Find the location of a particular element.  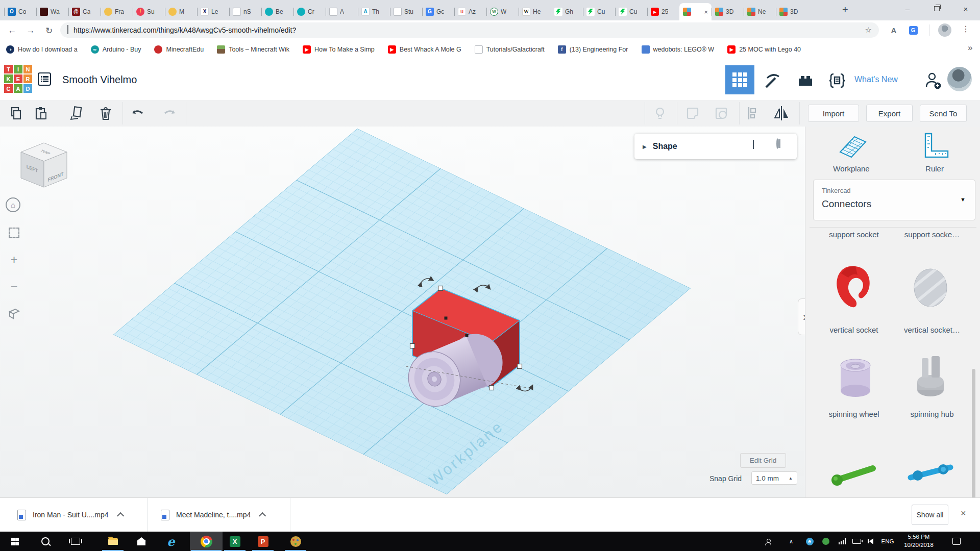

tinkercad-logo: TIN KER CAD is located at coordinates (18, 79).